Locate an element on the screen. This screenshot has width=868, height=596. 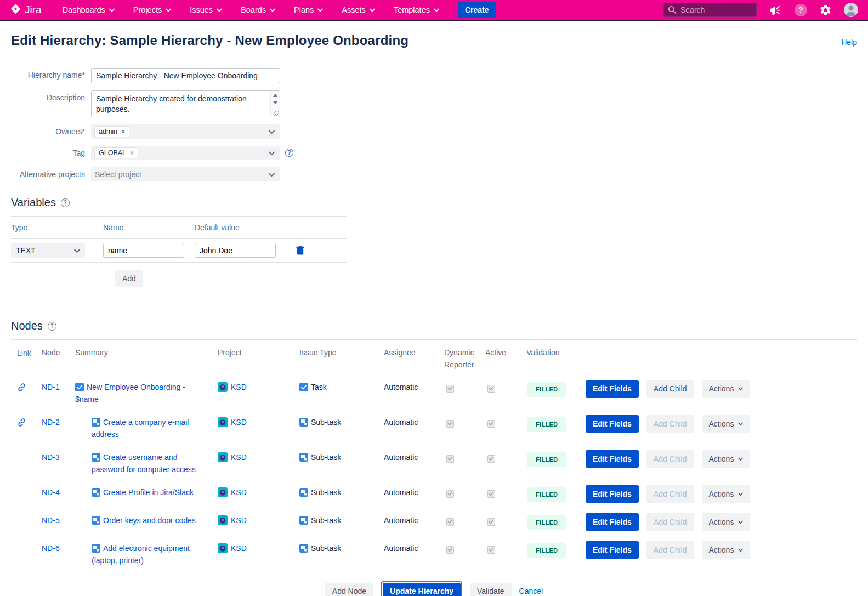
nodes-col-project: Project is located at coordinates (259, 353).